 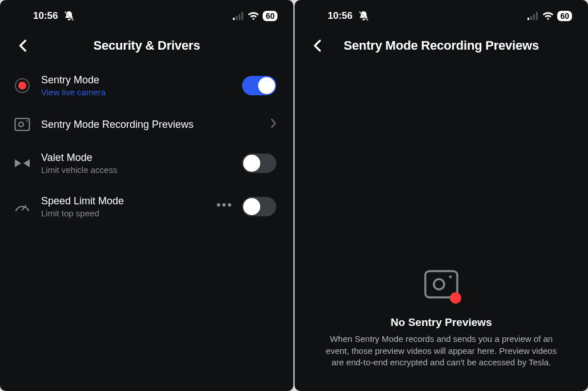 What do you see at coordinates (136, 158) in the screenshot?
I see `row-title: Valet Mode` at bounding box center [136, 158].